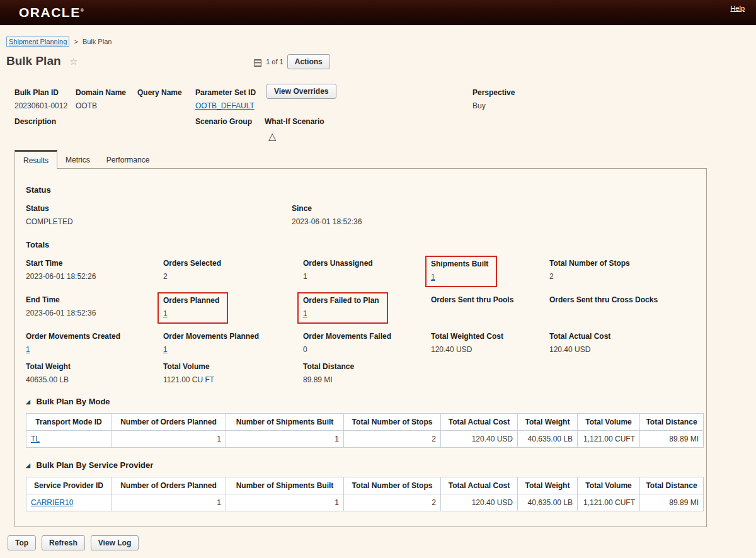 The image size is (756, 558). Describe the element at coordinates (95, 465) in the screenshot. I see `section-title-text: Bulk Plan By Service Provider` at that location.